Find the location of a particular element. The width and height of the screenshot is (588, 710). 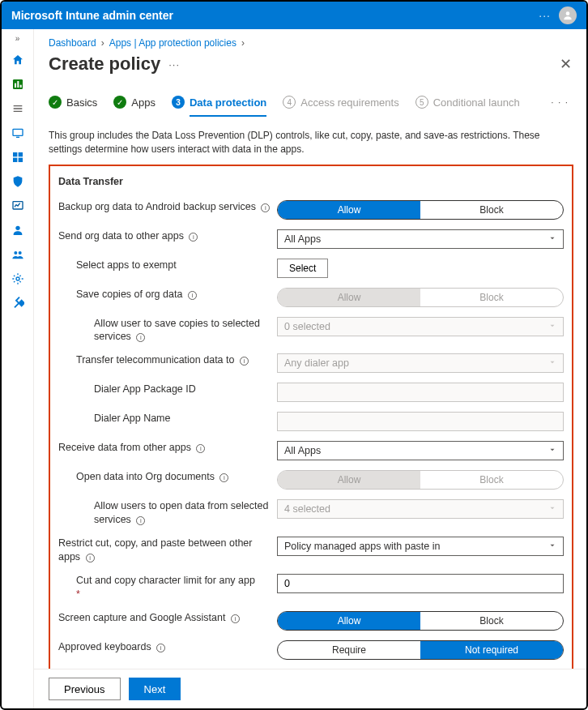

breadcrumb-apps: Apps | App protection policies is located at coordinates (173, 43).